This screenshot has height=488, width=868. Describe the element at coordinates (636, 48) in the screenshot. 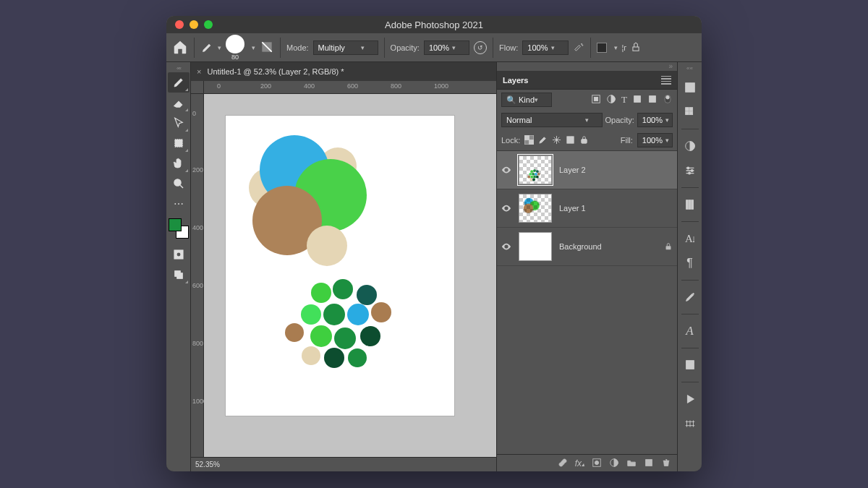

I see `share-icon` at that location.